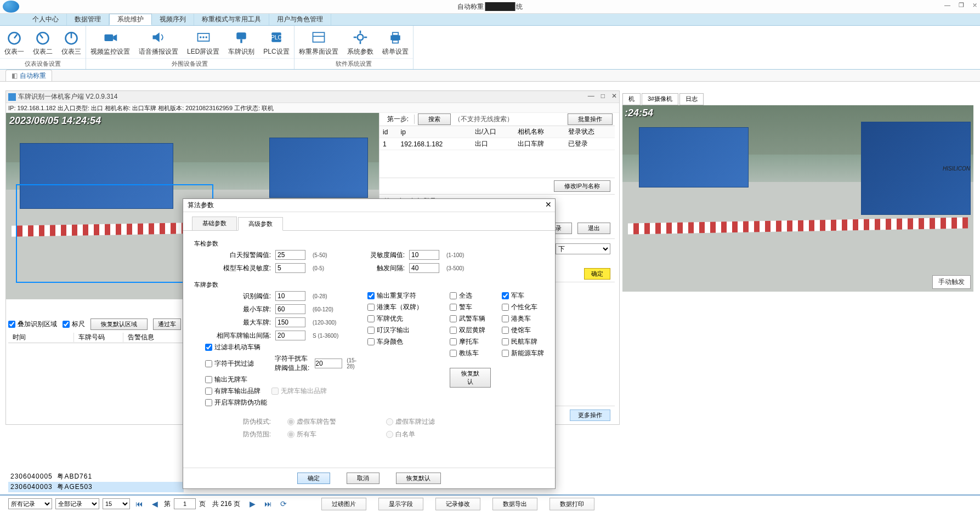 The width and height of the screenshot is (980, 512). What do you see at coordinates (131, 20) in the screenshot?
I see `menu-sysmaint: 系统维护` at bounding box center [131, 20].